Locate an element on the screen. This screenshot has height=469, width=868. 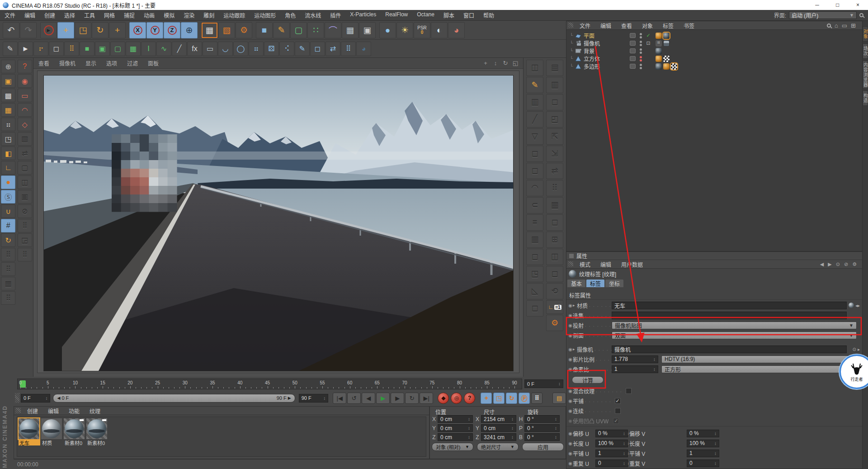
undo-icon: ↶ is located at coordinates (11, 30).